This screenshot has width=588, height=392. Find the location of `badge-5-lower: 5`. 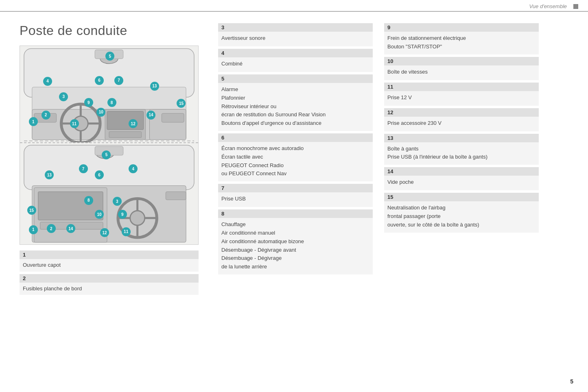

badge-5-lower: 5 is located at coordinates (106, 155).